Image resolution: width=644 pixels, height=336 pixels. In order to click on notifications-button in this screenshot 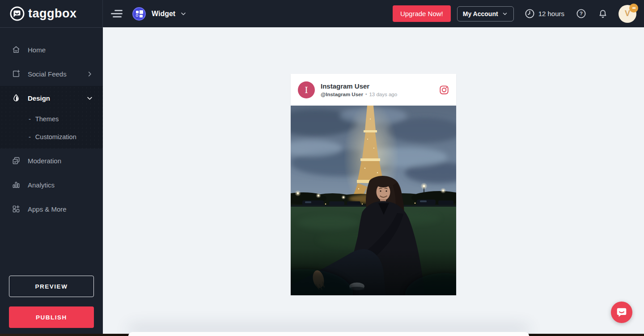, I will do `click(603, 14)`.